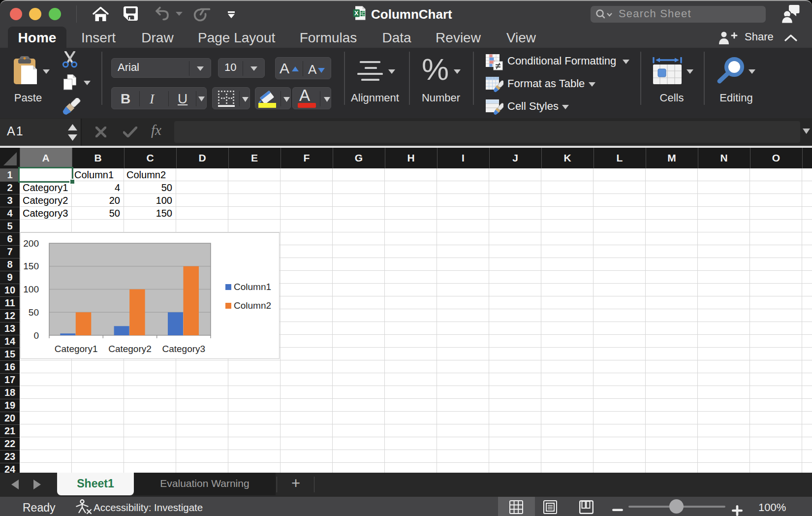 The image size is (812, 516). I want to click on svg-text: 0, so click(36, 336).